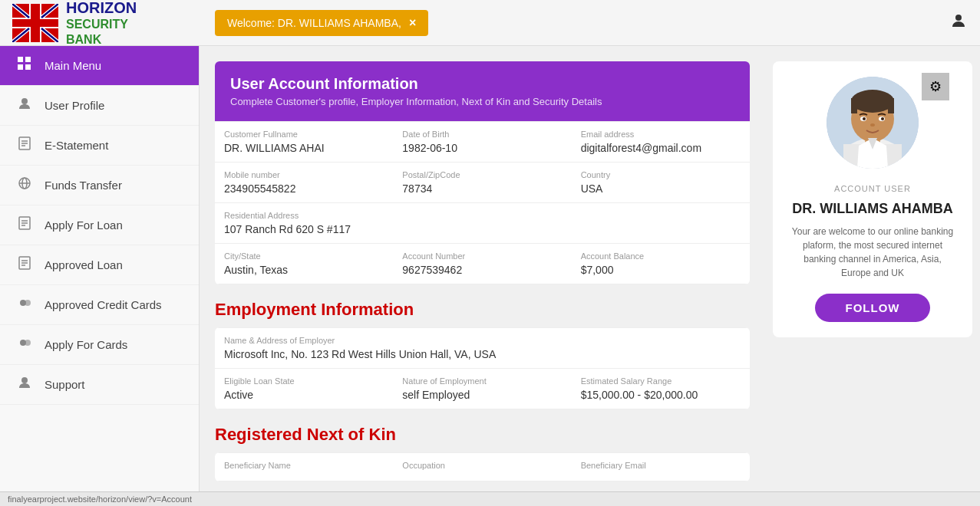 This screenshot has height=506, width=980. What do you see at coordinates (482, 148) in the screenshot?
I see `dob-value: 1982-06-10` at bounding box center [482, 148].